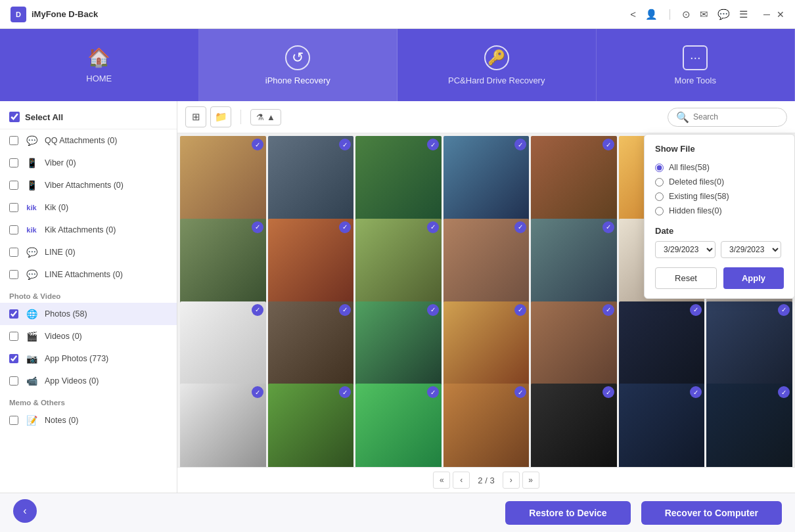 The width and height of the screenshot is (795, 532). I want to click on select-all-row: Select All, so click(88, 118).